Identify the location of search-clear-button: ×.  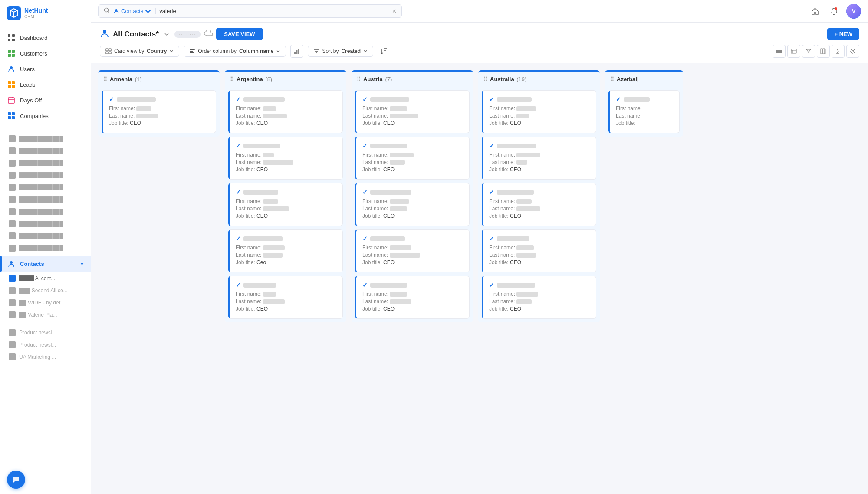
(394, 11).